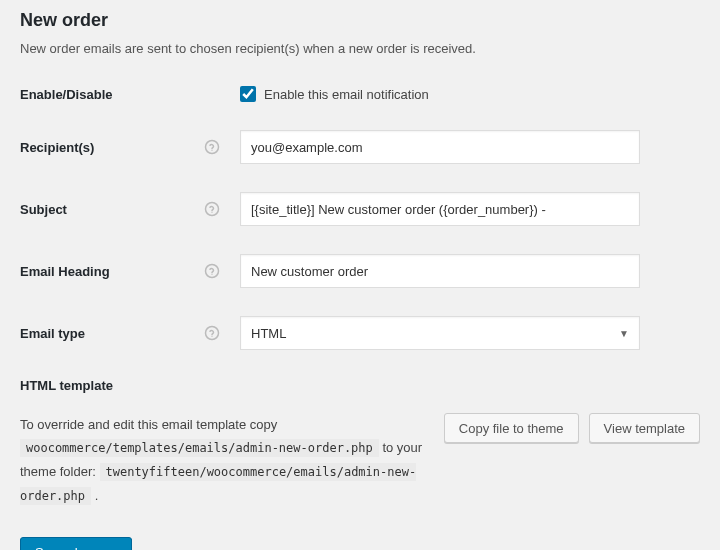 The width and height of the screenshot is (720, 550). I want to click on heading-input, so click(440, 271).